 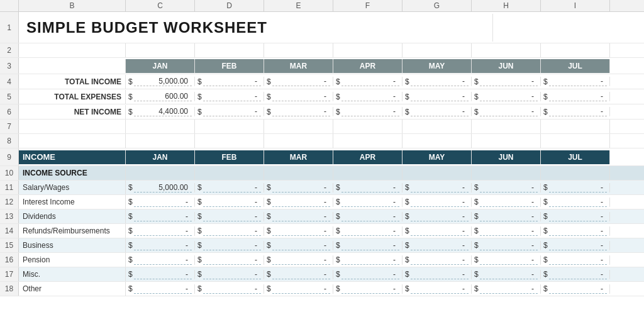 What do you see at coordinates (440, 203) in the screenshot?
I see `interest-may-value: -` at bounding box center [440, 203].